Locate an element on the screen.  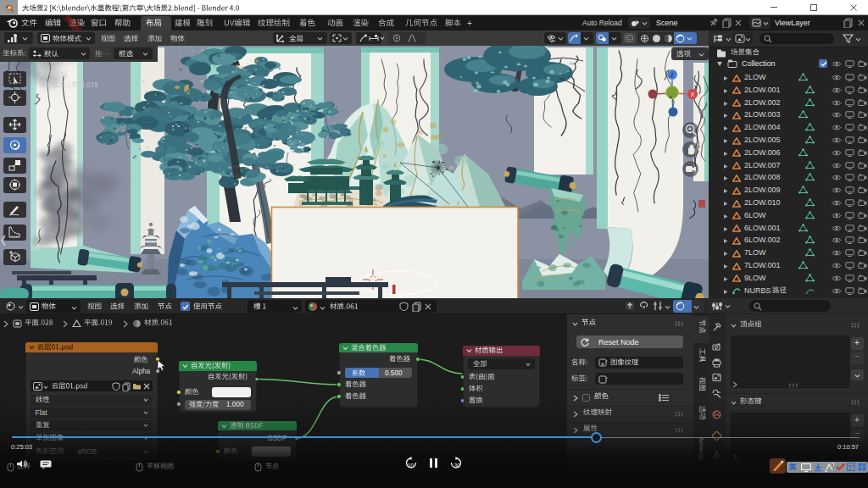
svg-text: Z is located at coordinates (673, 75).